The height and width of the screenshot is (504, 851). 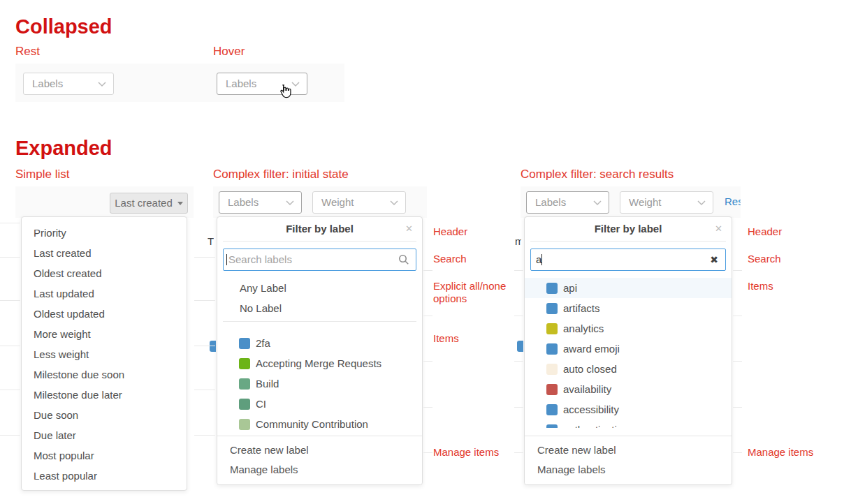 I want to click on label-item: api, so click(x=628, y=288).